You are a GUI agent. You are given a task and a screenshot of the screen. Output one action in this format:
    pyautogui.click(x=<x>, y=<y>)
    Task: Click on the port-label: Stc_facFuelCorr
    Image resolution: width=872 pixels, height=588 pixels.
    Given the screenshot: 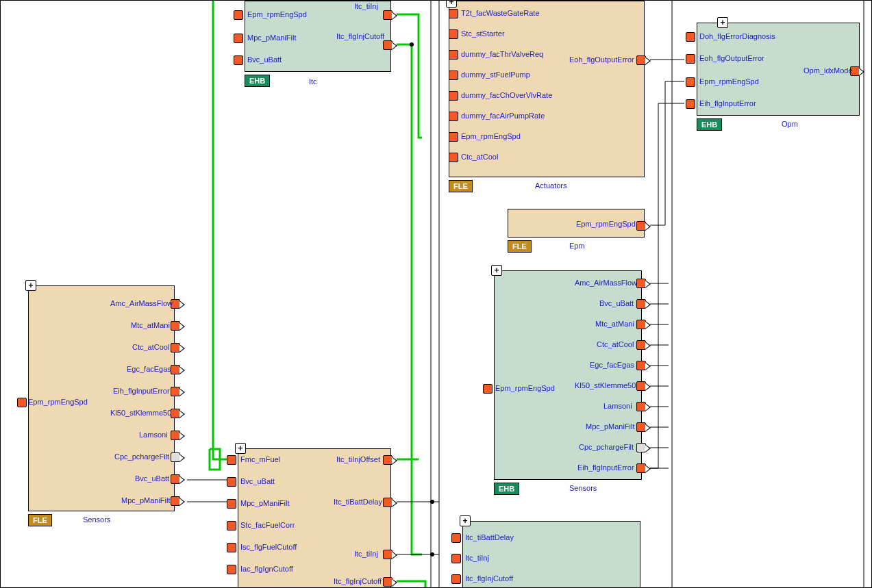 What is the action you would take?
    pyautogui.click(x=267, y=525)
    